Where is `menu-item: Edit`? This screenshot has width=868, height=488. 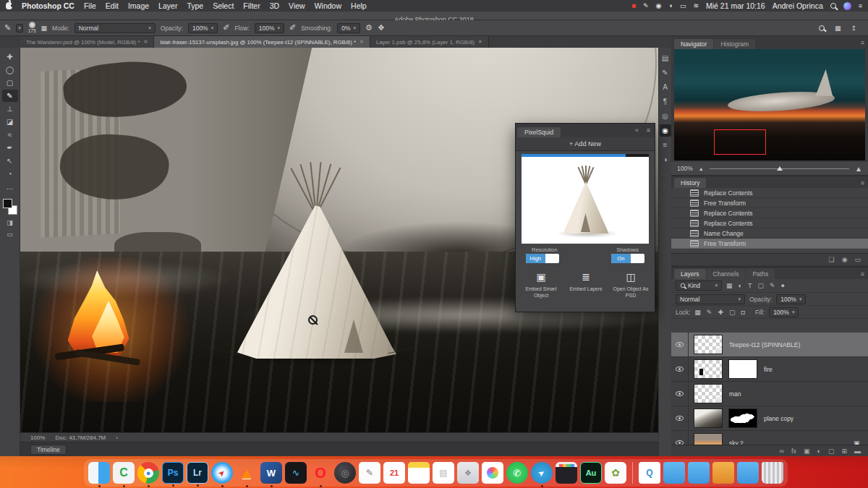
menu-item: Edit is located at coordinates (112, 6).